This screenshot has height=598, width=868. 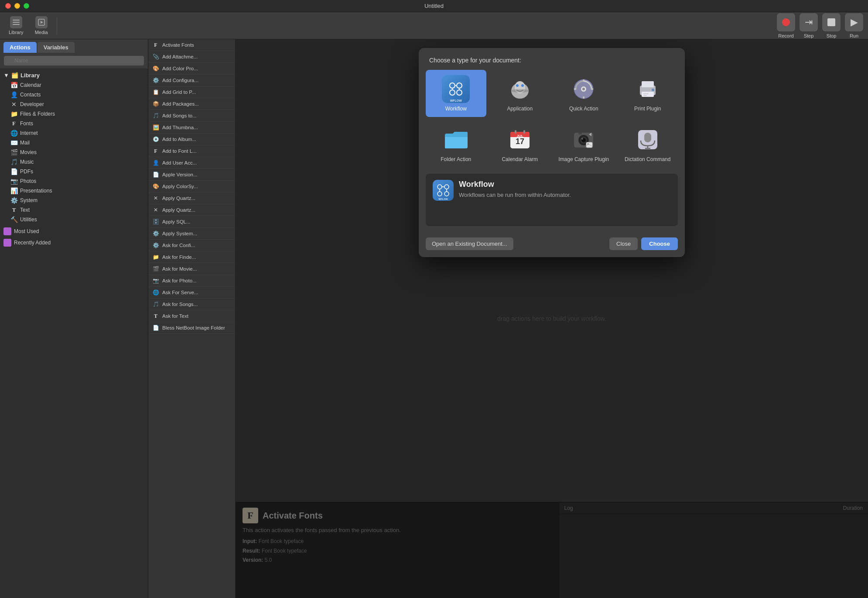 What do you see at coordinates (192, 269) in the screenshot?
I see `action-ask-for-movies: 🎬 Ask for Movie...` at bounding box center [192, 269].